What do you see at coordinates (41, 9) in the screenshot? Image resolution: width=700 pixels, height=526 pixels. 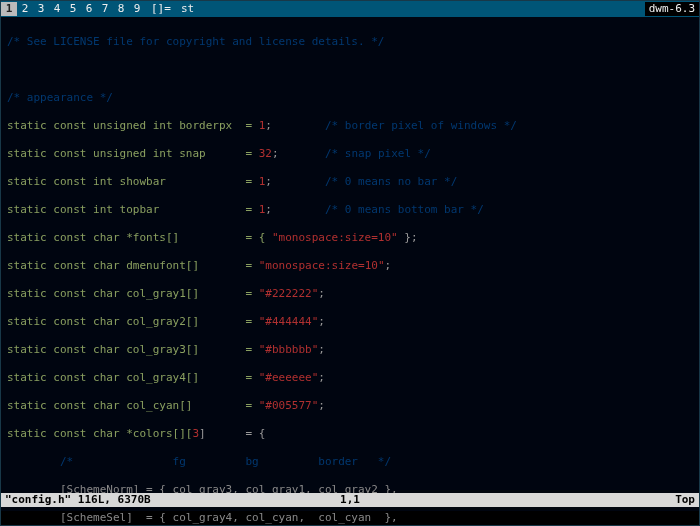 I see `tag-3: 3` at bounding box center [41, 9].